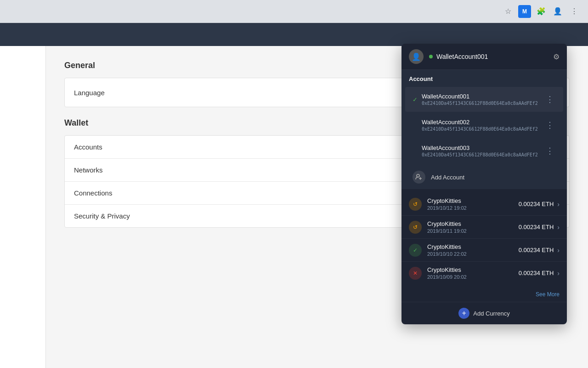 The height and width of the screenshot is (368, 588). What do you see at coordinates (473, 277) in the screenshot?
I see `tx-date-4: 2019/10/09 20:02` at bounding box center [473, 277].